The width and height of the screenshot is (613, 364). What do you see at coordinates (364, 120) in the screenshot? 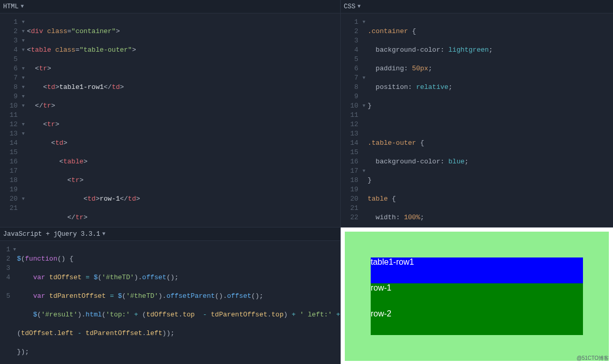
I see `css-fold-gutter: ▼▼▼▼` at bounding box center [364, 120].